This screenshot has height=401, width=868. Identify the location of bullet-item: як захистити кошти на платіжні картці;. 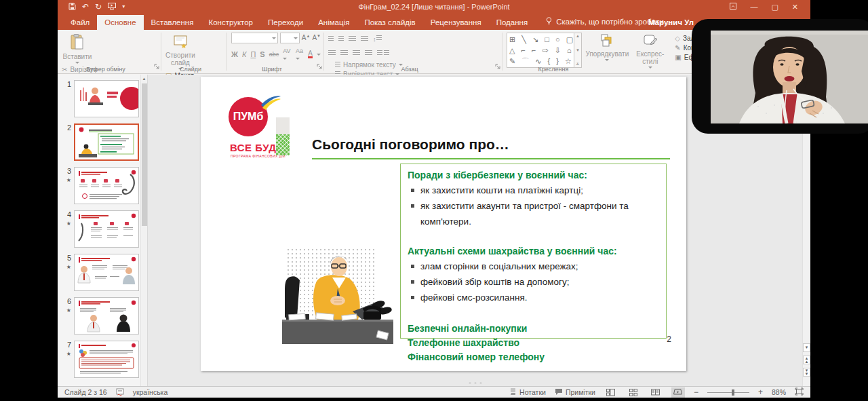
(533, 190).